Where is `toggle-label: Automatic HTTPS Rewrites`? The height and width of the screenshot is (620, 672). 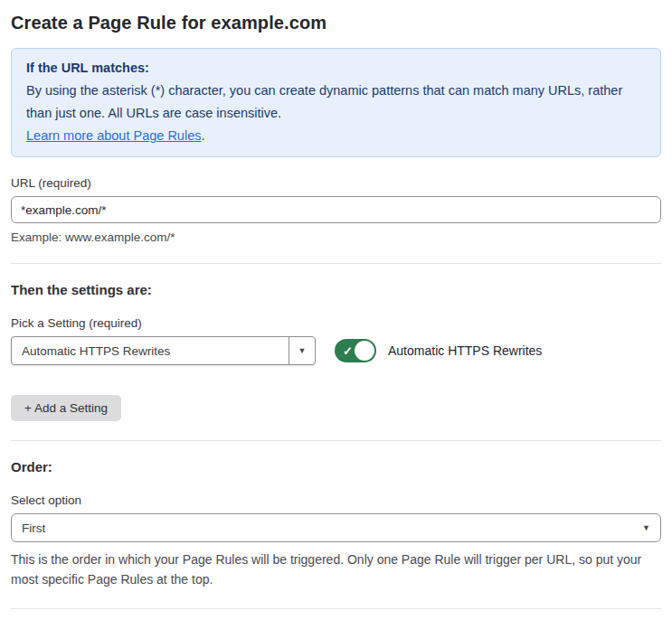
toggle-label: Automatic HTTPS Rewrites is located at coordinates (465, 351).